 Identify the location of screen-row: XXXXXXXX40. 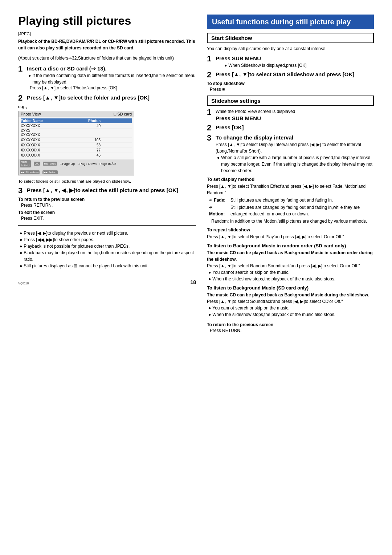
(76, 126).